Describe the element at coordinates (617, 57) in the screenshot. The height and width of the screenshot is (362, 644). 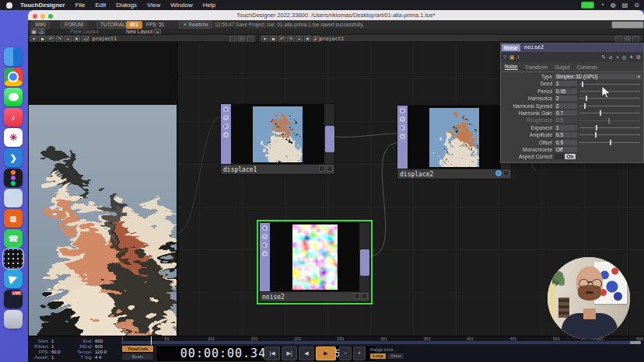
I see `fill-icon: ◑` at that location.